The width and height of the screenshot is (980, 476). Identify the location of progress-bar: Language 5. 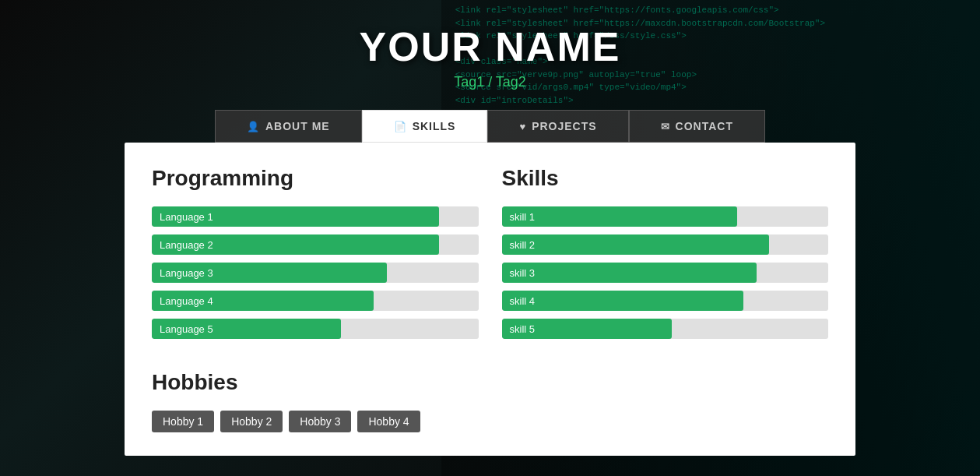
(246, 329).